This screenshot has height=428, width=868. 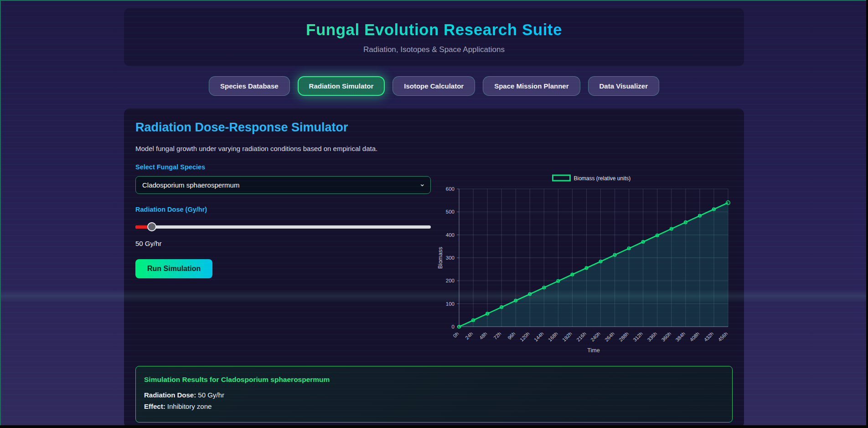 What do you see at coordinates (594, 350) in the screenshot?
I see `x-axis-title: Time` at bounding box center [594, 350].